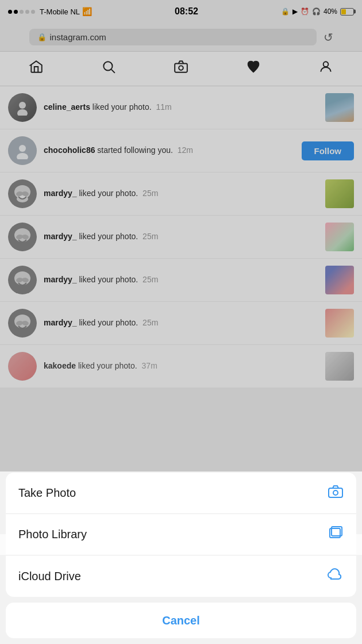 Image resolution: width=362 pixels, height=644 pixels. Describe the element at coordinates (336, 493) in the screenshot. I see `camera-sheet-icon` at that location.